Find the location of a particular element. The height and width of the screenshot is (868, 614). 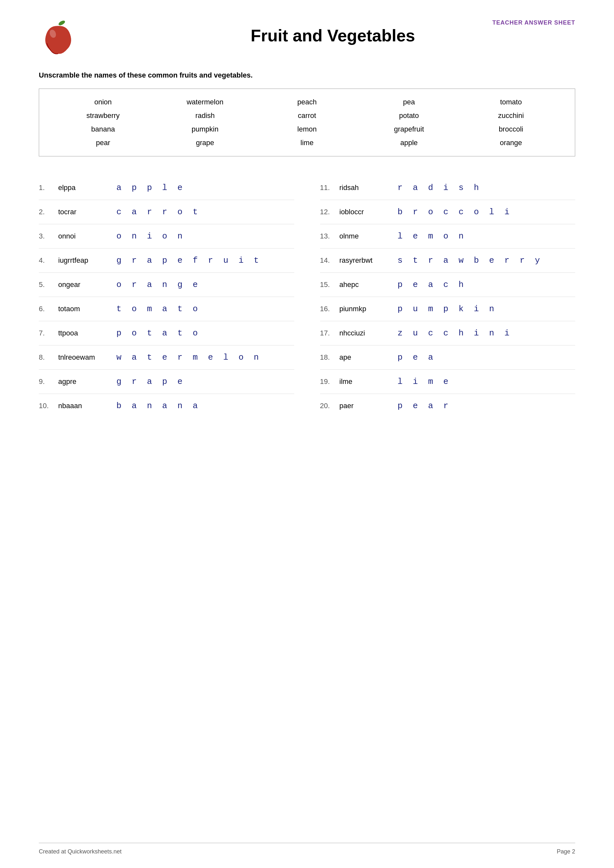

answer-word: p e a c h is located at coordinates (432, 285).